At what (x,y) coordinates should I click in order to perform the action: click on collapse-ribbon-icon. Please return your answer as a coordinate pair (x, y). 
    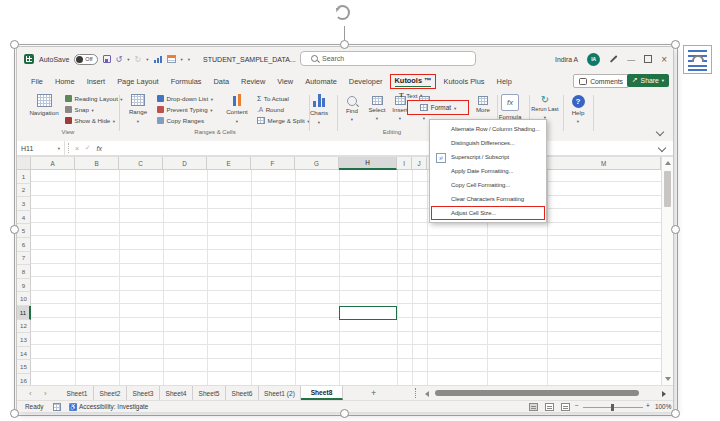
    Looking at the image, I should click on (660, 132).